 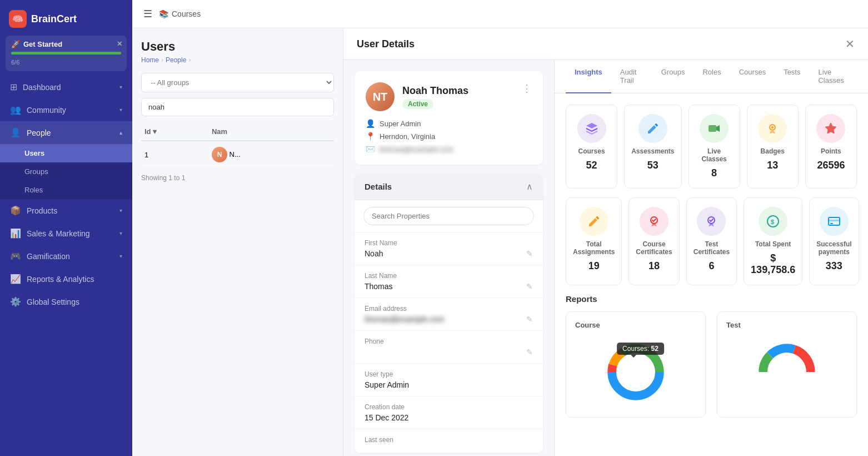 I want to click on star-icon, so click(x=831, y=128).